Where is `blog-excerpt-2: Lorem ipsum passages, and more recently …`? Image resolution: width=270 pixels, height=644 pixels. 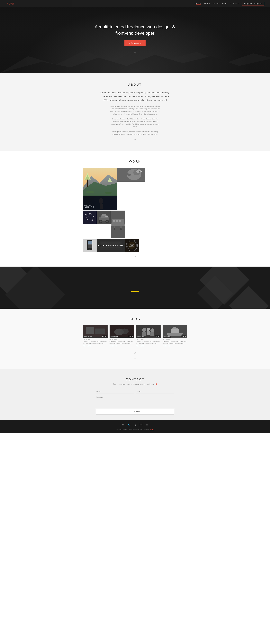 blog-excerpt-2: Lorem ipsum passages, and more recently … is located at coordinates (122, 342).